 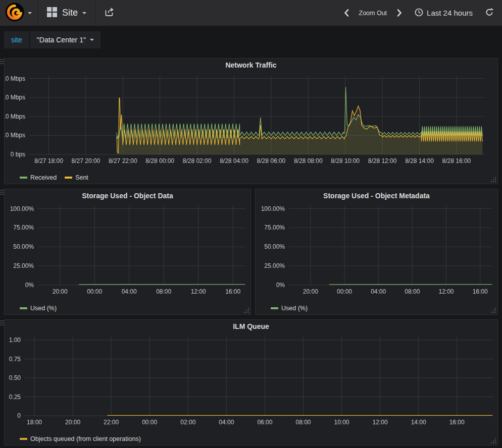 I want to click on svg-text: 18:00, so click(x=34, y=422).